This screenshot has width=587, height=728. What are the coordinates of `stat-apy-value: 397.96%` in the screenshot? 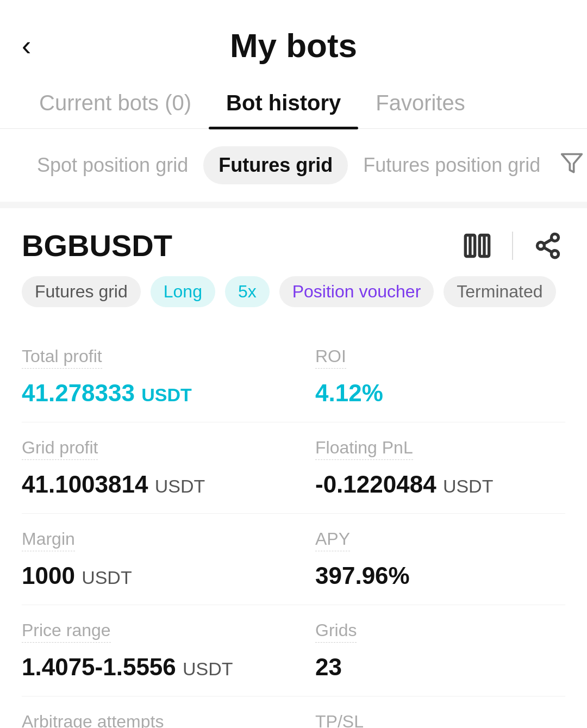 It's located at (440, 576).